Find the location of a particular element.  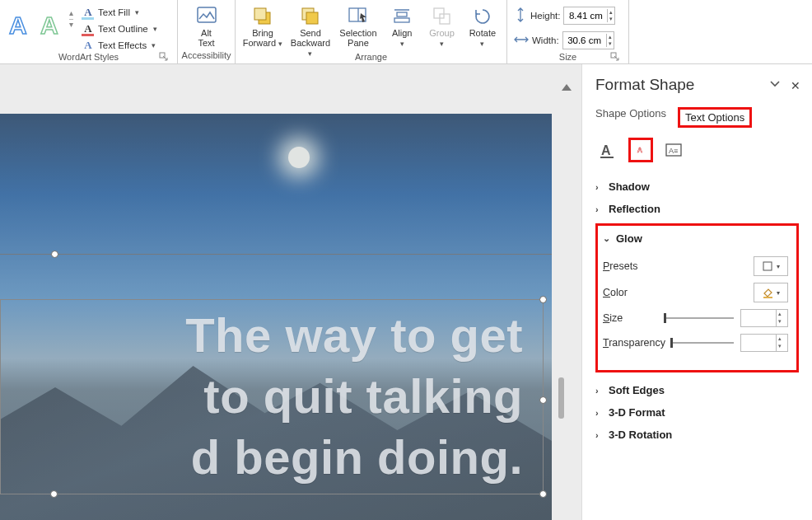

glow-size-input: ▴▾ is located at coordinates (764, 318).